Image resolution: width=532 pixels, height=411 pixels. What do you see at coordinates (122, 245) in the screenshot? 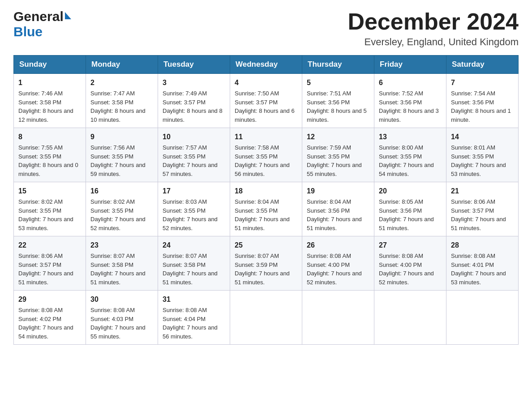
I see `day-number: 23` at bounding box center [122, 245].